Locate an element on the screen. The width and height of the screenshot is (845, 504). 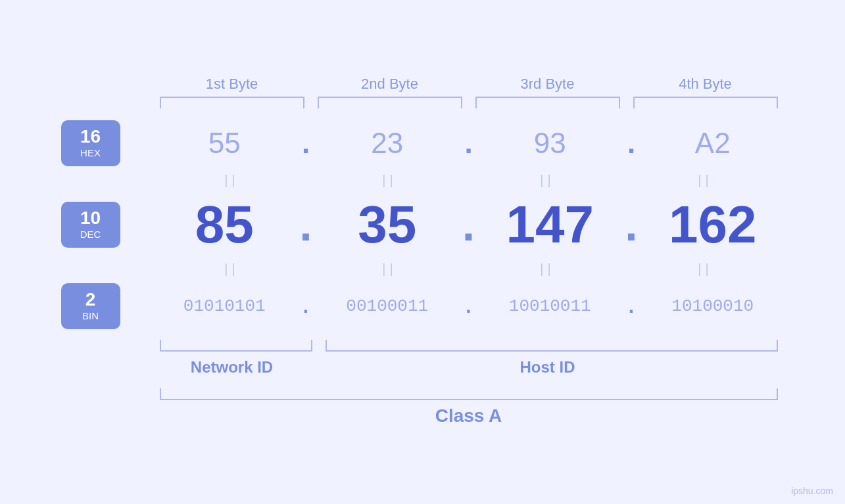
class-bracket-row is located at coordinates (423, 394).